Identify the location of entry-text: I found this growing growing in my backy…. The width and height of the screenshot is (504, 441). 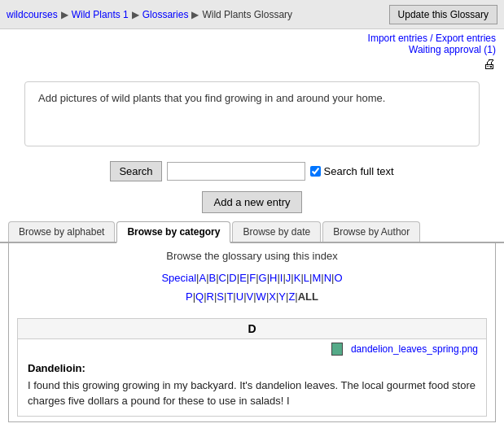
(252, 394).